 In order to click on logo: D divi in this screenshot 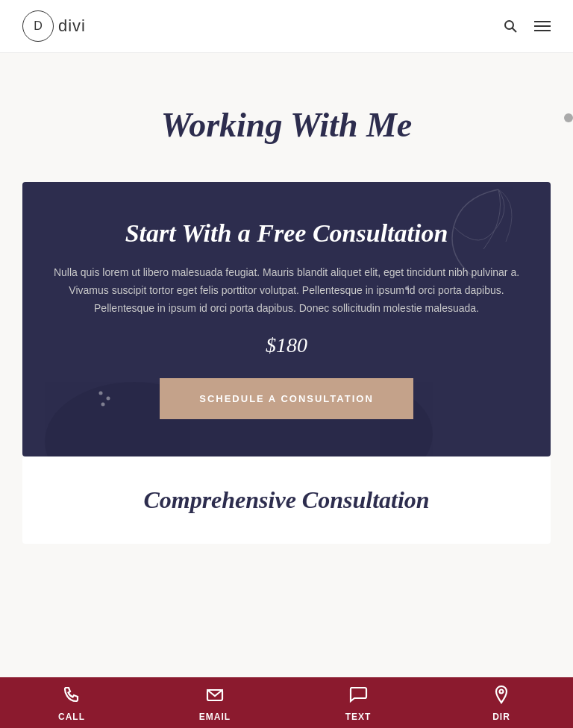, I will do `click(54, 26)`.